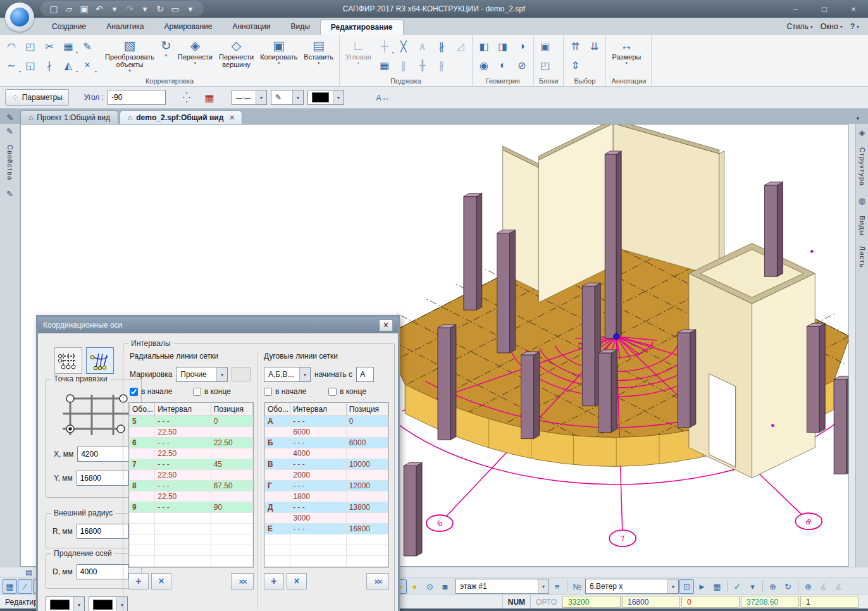 The image size is (868, 611). What do you see at coordinates (326, 485) in the screenshot?
I see `arc-axes-table: Обо...ИнтервалПозицияА- - -06000Б- - -60…` at bounding box center [326, 485].